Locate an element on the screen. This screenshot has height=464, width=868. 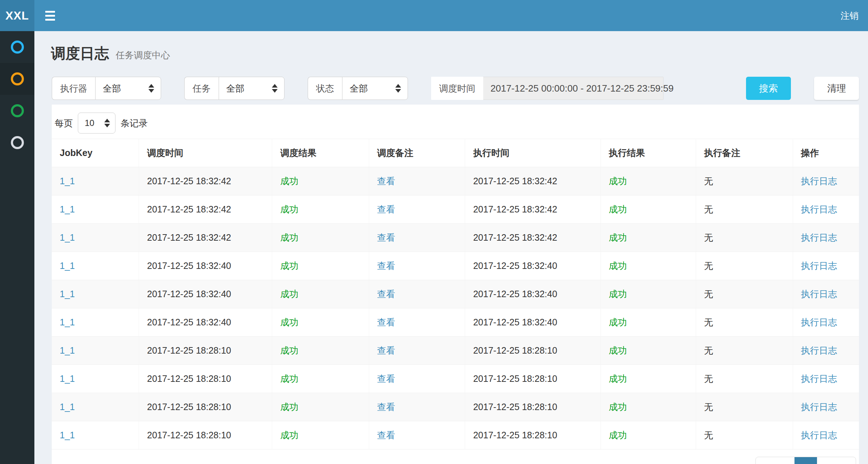
table-row: 1_12017-12-25 18:32:42成功查看2017-12-25 18:… is located at coordinates (455, 181).